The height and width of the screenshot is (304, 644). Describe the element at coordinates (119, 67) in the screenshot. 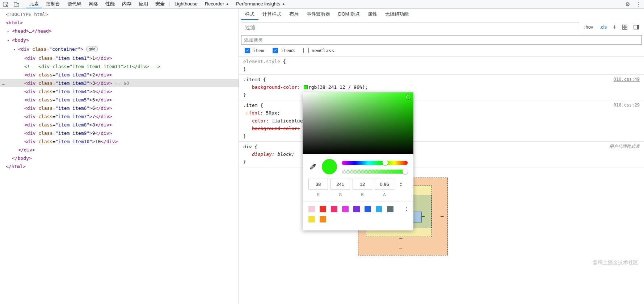

I see `dom-tree-row: <!-- <div class="item item1 item11">11</…` at that location.